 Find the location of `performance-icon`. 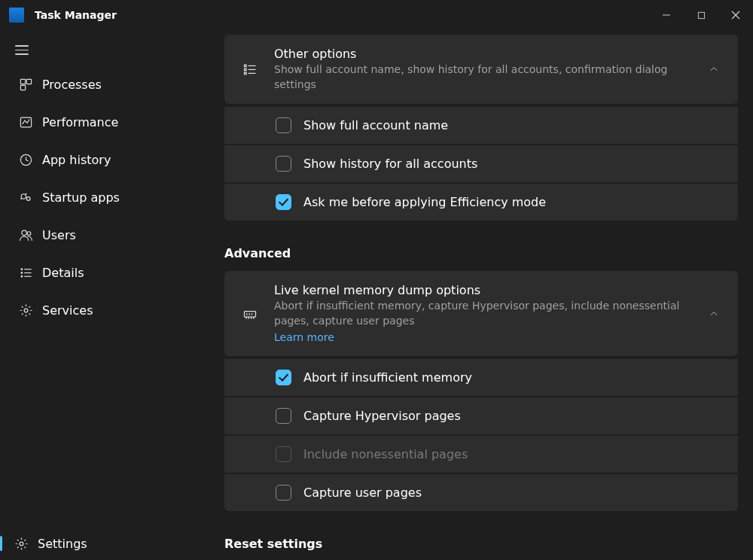

performance-icon is located at coordinates (26, 122).